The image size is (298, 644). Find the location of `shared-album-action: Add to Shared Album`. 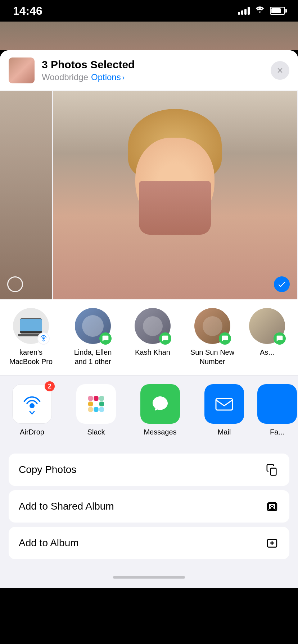

shared-album-action: Add to Shared Album is located at coordinates (149, 506).